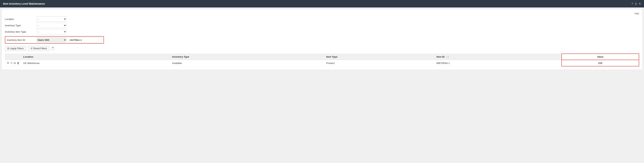 This screenshot has height=163, width=644. I want to click on apply-filters-label: Apply Filters, so click(17, 48).